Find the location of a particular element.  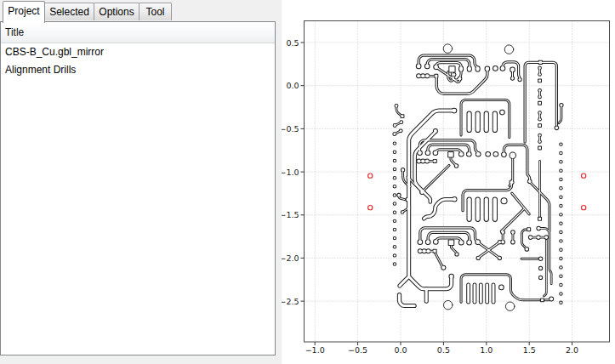

x-tick-label: −1.0 is located at coordinates (315, 350).